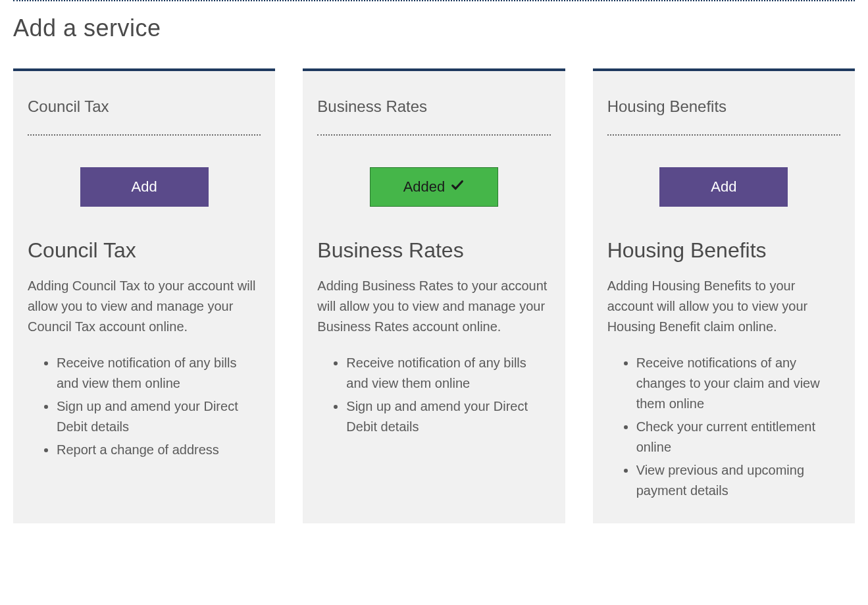  I want to click on add-button-housing-benefits: Add, so click(724, 187).